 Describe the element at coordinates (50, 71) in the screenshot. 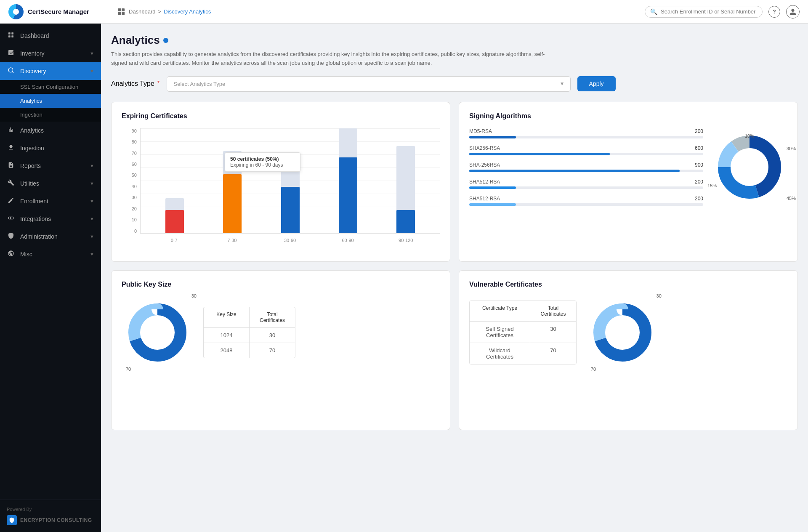

I see `sidebar-item-discovery: Discovery ▼` at that location.